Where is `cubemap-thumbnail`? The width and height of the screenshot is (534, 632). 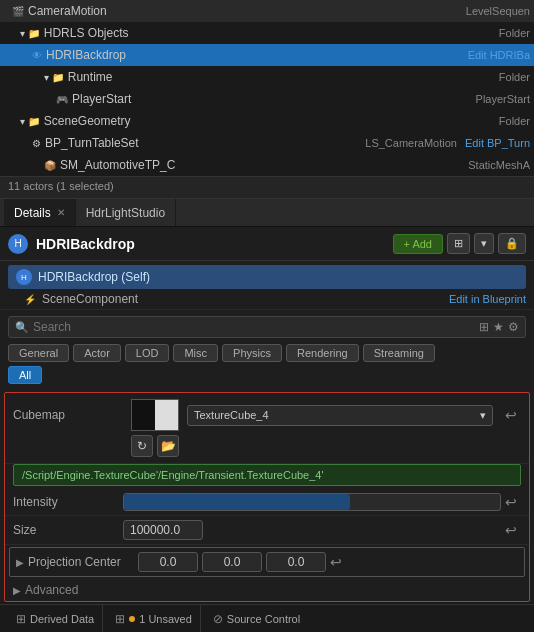
cubemap-thumbnail is located at coordinates (155, 415).